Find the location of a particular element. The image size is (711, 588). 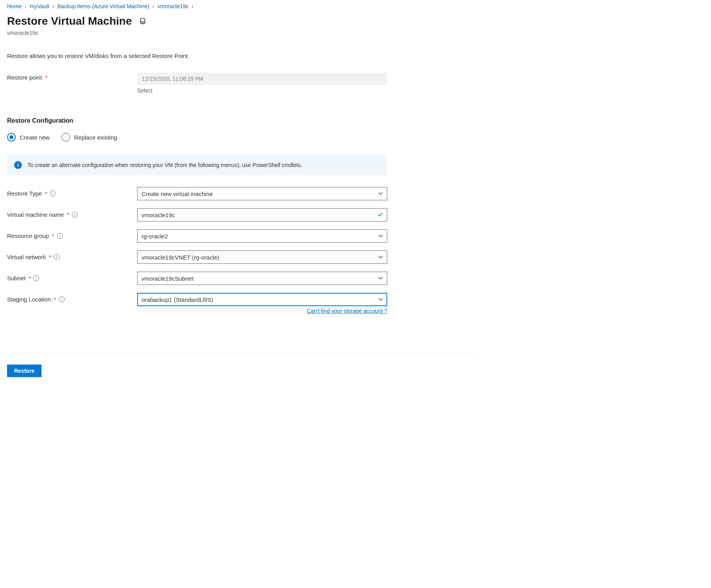

restore-point-select-link: Select is located at coordinates (262, 91).